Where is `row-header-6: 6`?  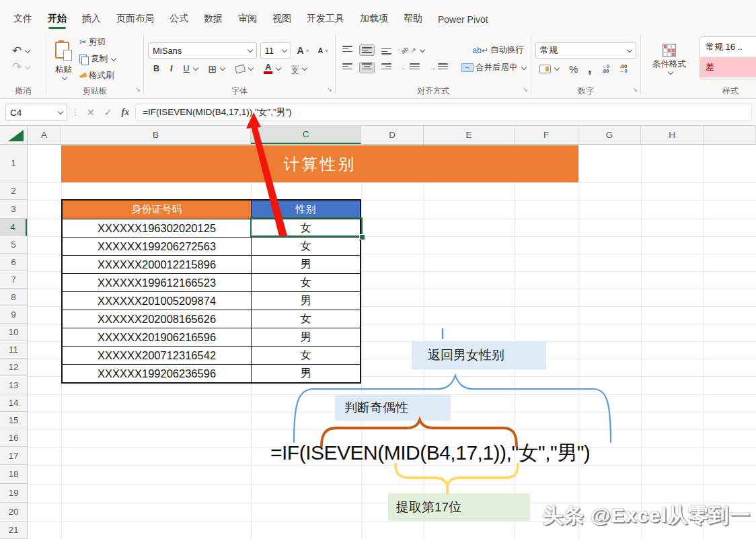
row-header-6: 6 is located at coordinates (13, 262).